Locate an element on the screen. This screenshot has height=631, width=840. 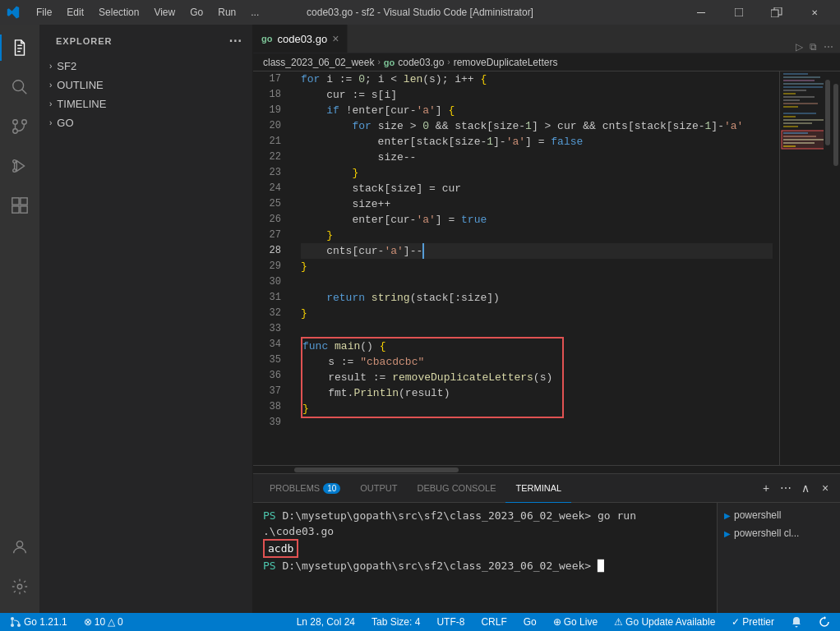
panel-close-button: × is located at coordinates (825, 488).